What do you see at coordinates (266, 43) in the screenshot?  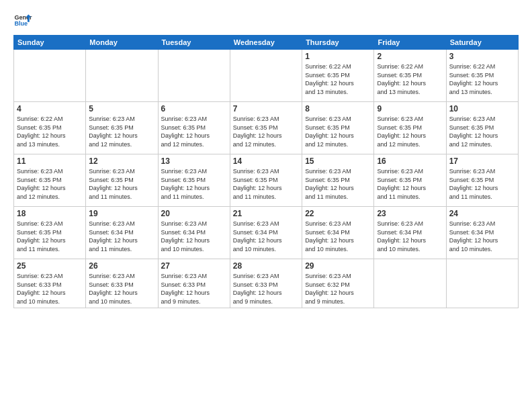 I see `calendar-header-row: SundayMondayTuesdayWednesdayThursdayFrid…` at bounding box center [266, 43].